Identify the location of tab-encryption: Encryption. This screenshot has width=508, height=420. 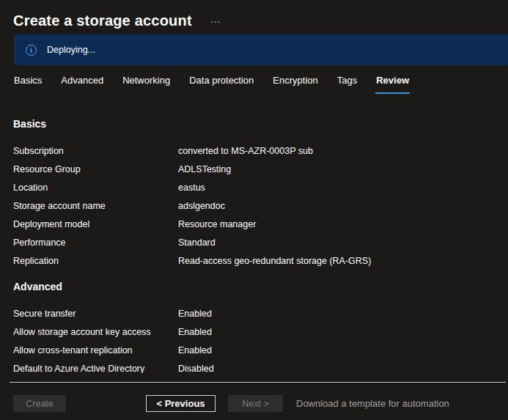
(295, 84).